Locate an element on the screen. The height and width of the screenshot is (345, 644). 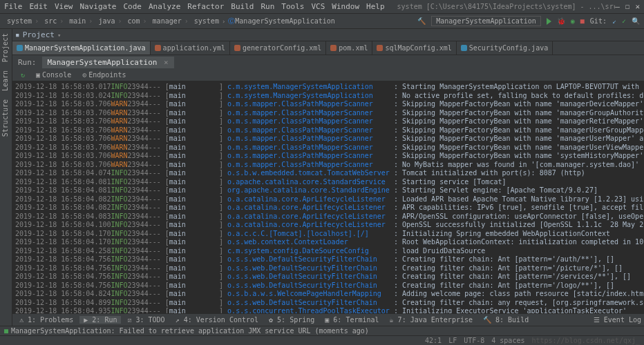
log-line: 2019-12-18 16:58:04.083 INFO 23944 --- [… is located at coordinates (328, 217).